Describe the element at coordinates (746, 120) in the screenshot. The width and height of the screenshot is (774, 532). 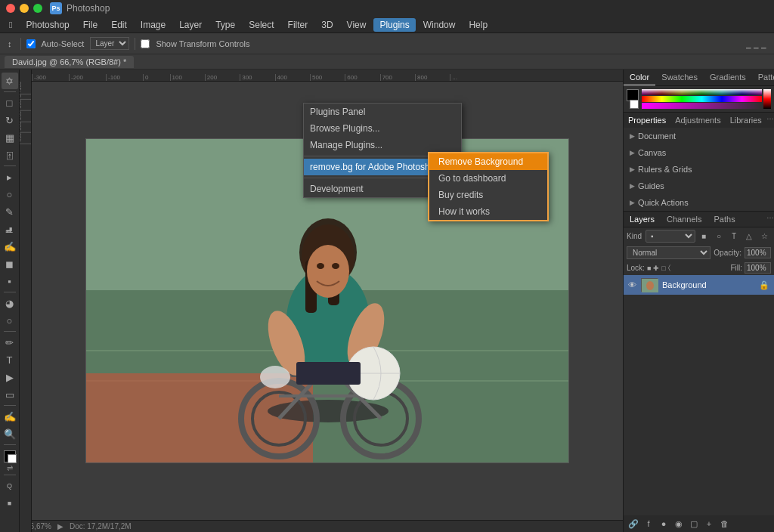
I see `tab-libraries: Libraries` at that location.